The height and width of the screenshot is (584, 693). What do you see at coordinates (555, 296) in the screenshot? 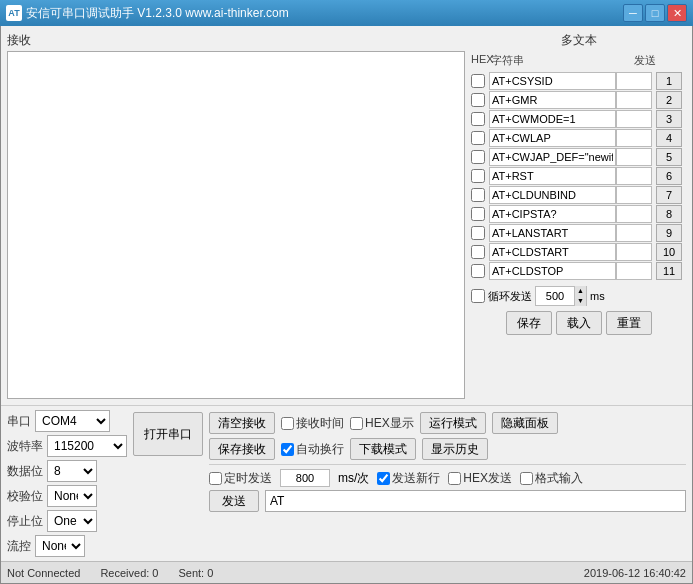
I see `loop-value-input` at bounding box center [555, 296].